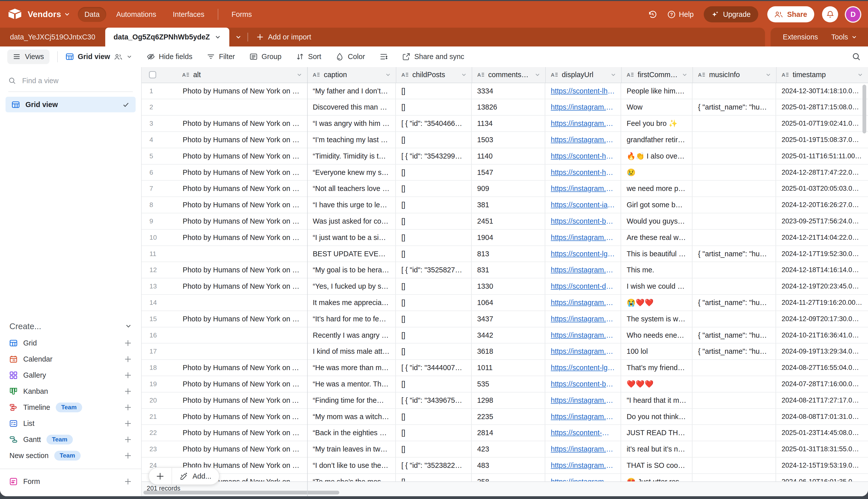 The width and height of the screenshot is (868, 499). I want to click on column-header-musicinfo: AmusicInfo, so click(734, 75).